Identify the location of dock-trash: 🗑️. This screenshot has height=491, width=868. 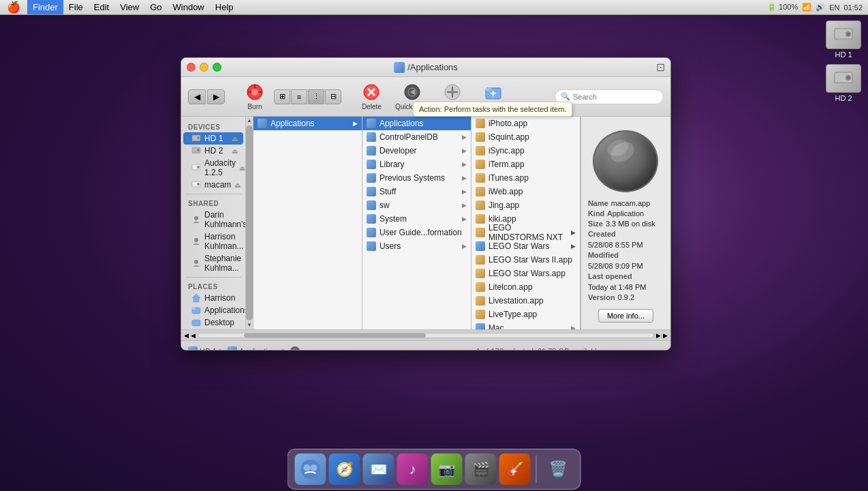
(558, 469).